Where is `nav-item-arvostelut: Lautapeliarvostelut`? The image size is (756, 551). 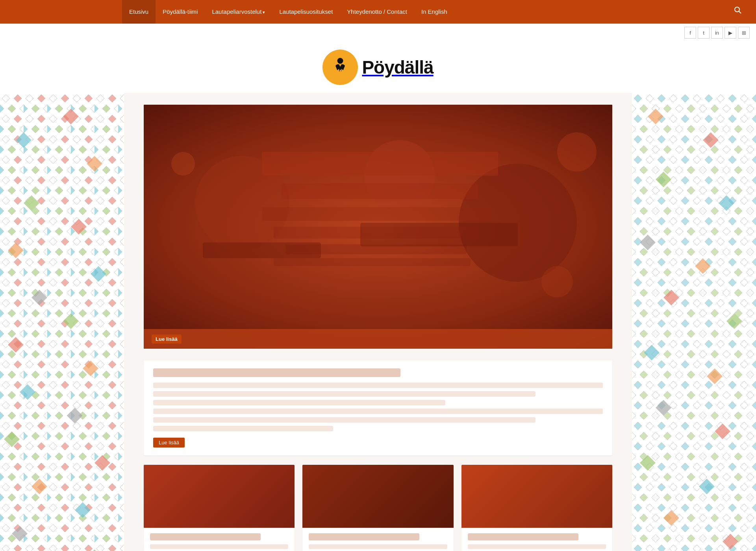 nav-item-arvostelut: Lautapeliarvostelut is located at coordinates (239, 12).